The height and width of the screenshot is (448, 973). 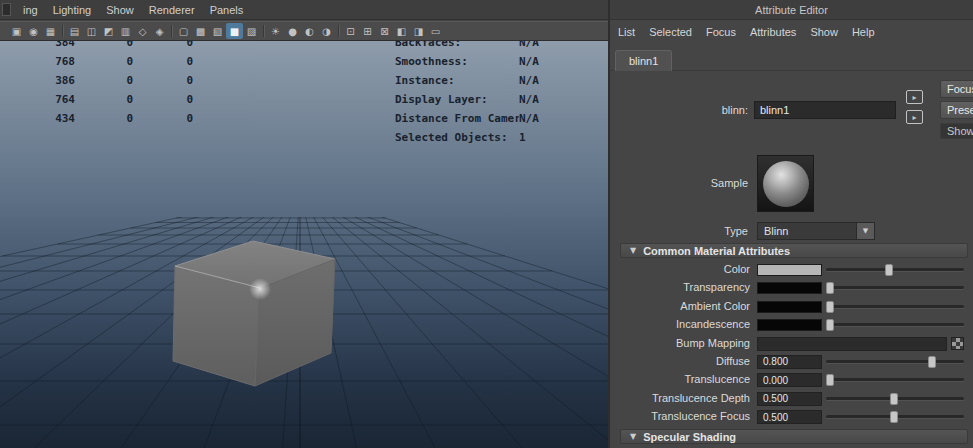 I want to click on diffuse-slider, so click(x=895, y=362).